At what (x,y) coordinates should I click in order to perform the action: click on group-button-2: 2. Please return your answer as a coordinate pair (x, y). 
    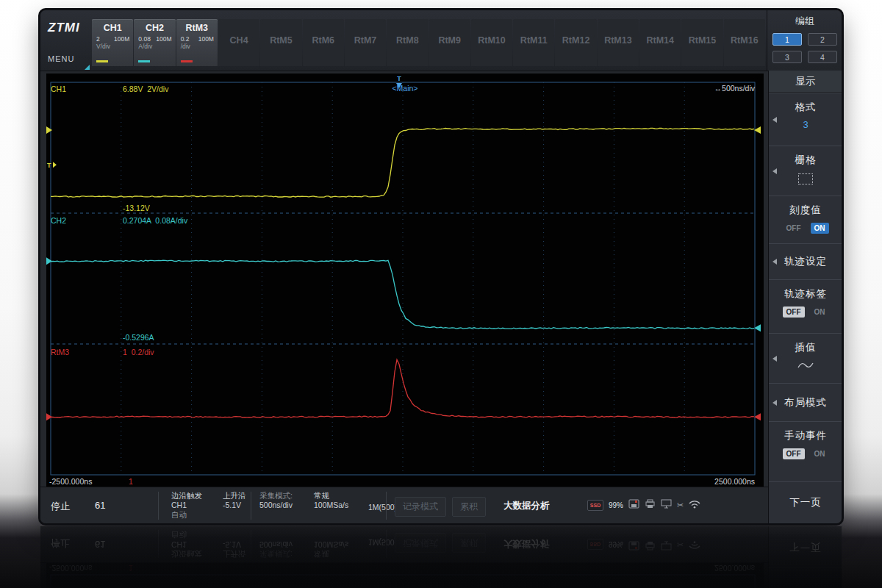
    Looking at the image, I should click on (822, 40).